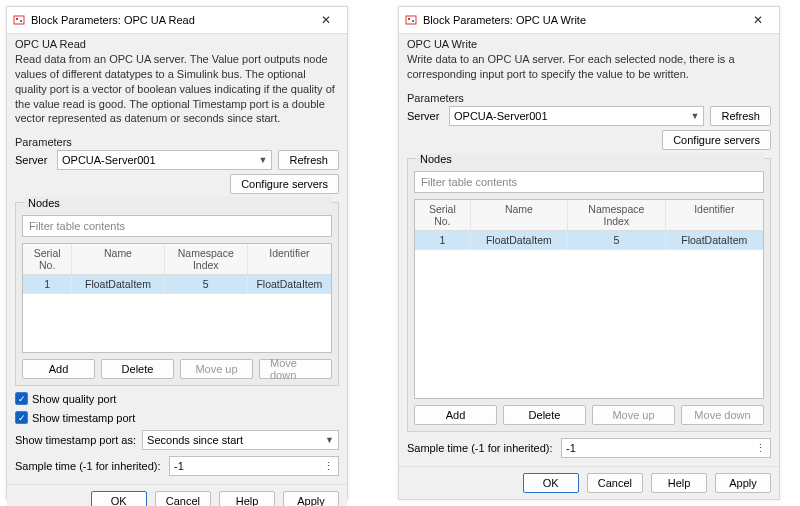  What do you see at coordinates (177, 298) in the screenshot?
I see `nodes-table: Serial No. Name Namespace Index Identifi…` at bounding box center [177, 298].